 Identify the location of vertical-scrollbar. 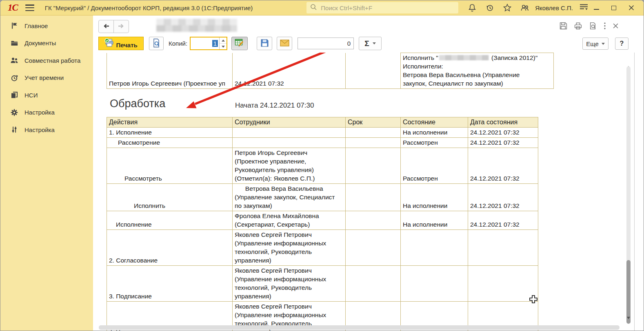
(628, 192).